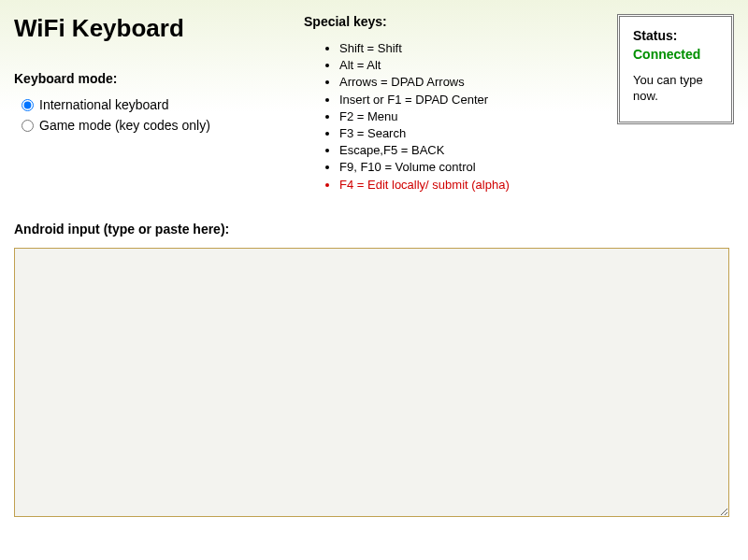 The image size is (748, 560). Describe the element at coordinates (469, 134) in the screenshot. I see `special-key-item: F3 = Search` at that location.